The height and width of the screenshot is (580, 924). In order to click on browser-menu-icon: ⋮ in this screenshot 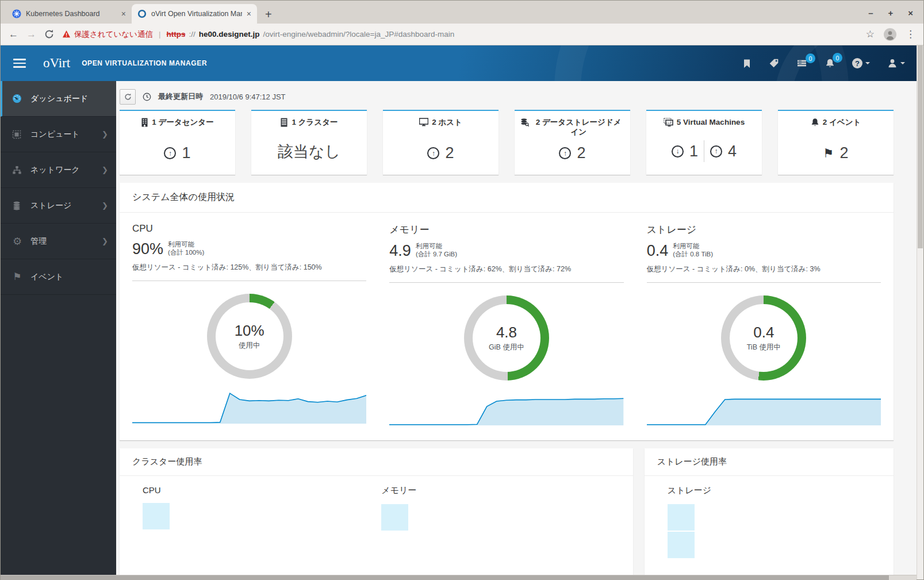, I will do `click(911, 34)`.